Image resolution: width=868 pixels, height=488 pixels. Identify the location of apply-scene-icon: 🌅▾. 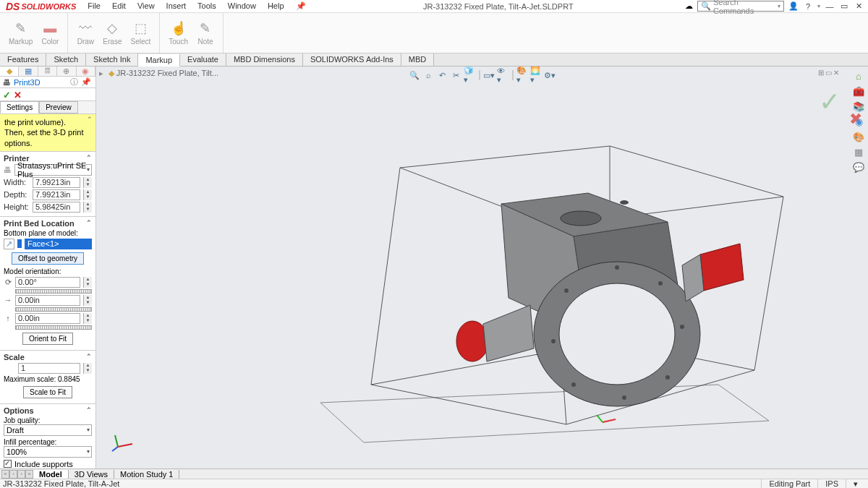
(536, 75).